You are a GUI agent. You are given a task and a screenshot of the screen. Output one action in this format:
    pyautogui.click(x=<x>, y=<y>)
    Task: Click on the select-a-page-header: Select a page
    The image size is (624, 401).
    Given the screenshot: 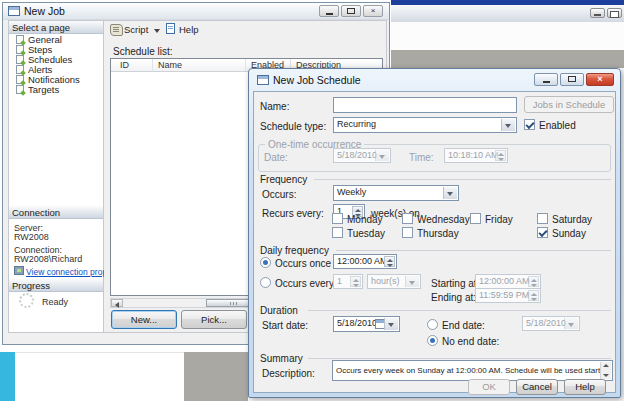 What is the action you would take?
    pyautogui.click(x=56, y=28)
    